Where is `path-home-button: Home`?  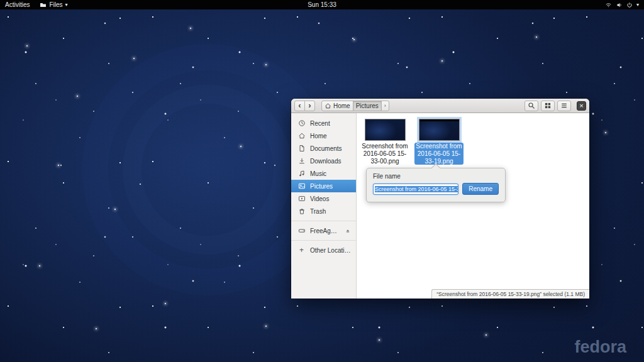 path-home-button: Home is located at coordinates (337, 106).